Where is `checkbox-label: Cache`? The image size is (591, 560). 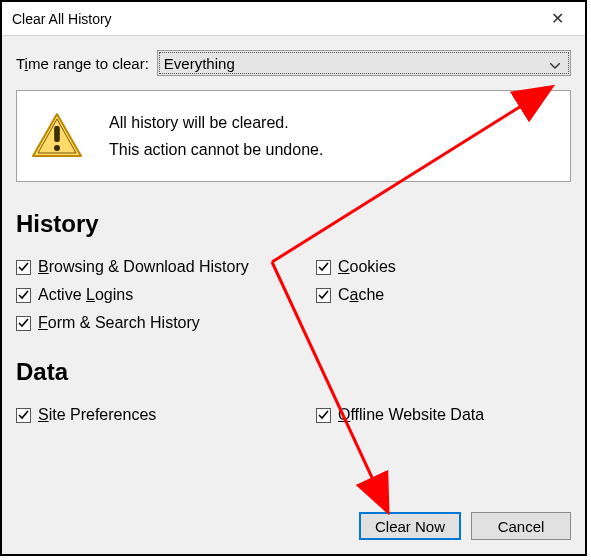 checkbox-label: Cache is located at coordinates (361, 295).